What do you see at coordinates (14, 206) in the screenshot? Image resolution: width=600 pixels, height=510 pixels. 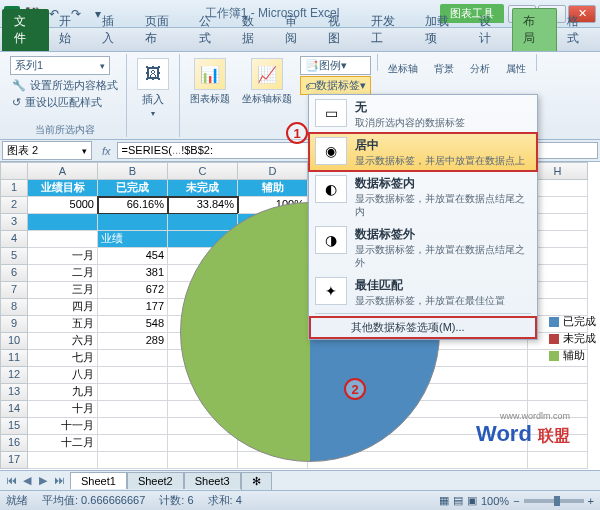 I see `row-header: 2` at bounding box center [14, 206].